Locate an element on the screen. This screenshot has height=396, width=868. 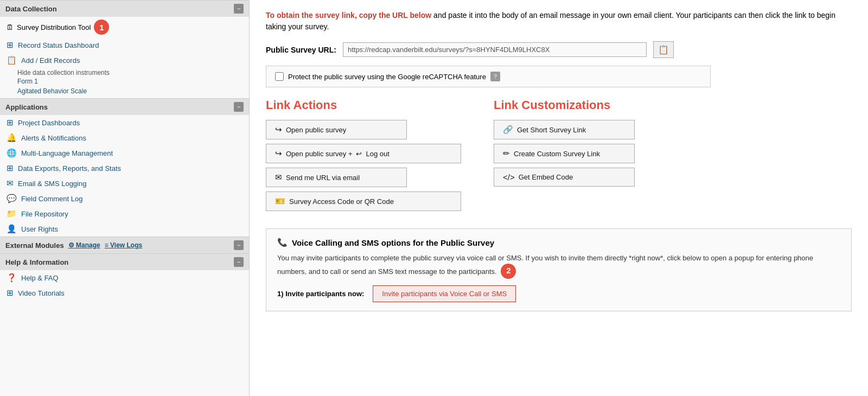
external-modules-label: External Modules is located at coordinates (35, 245).